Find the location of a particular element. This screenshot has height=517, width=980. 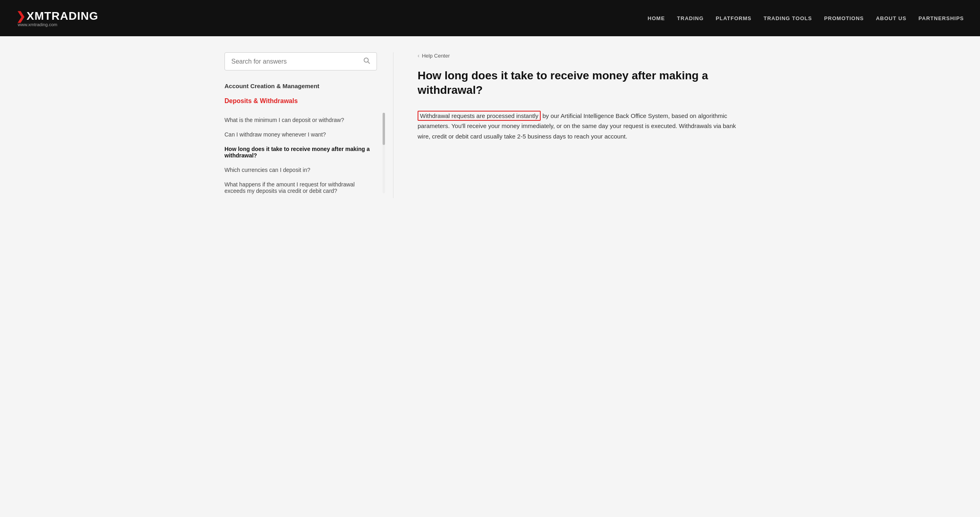

search-button is located at coordinates (366, 61).